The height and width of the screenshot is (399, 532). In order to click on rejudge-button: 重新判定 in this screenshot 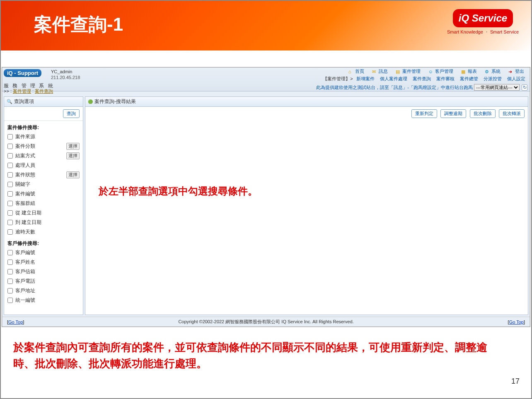, I will do `click(424, 113)`.